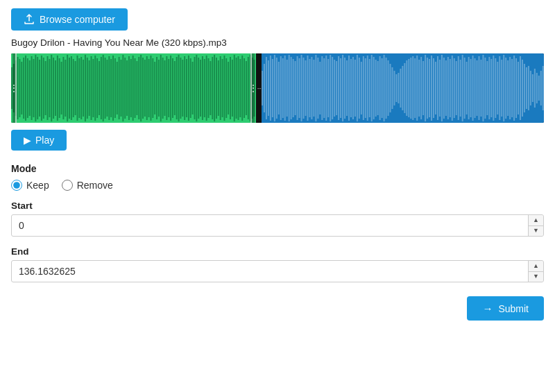 The height and width of the screenshot is (392, 555). Describe the element at coordinates (278, 225) in the screenshot. I see `start-input-wrap: ▲ ▼` at that location.